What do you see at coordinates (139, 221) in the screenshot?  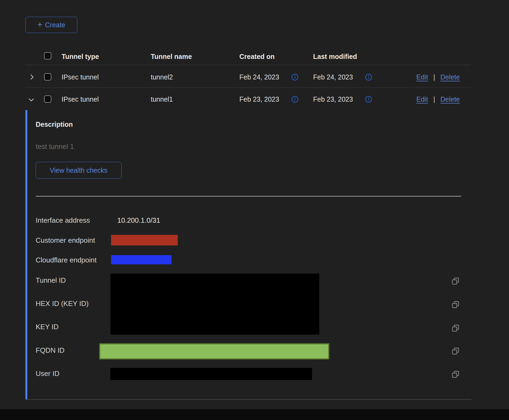 I see `interface-address-value: 10.200.1.0/31` at bounding box center [139, 221].